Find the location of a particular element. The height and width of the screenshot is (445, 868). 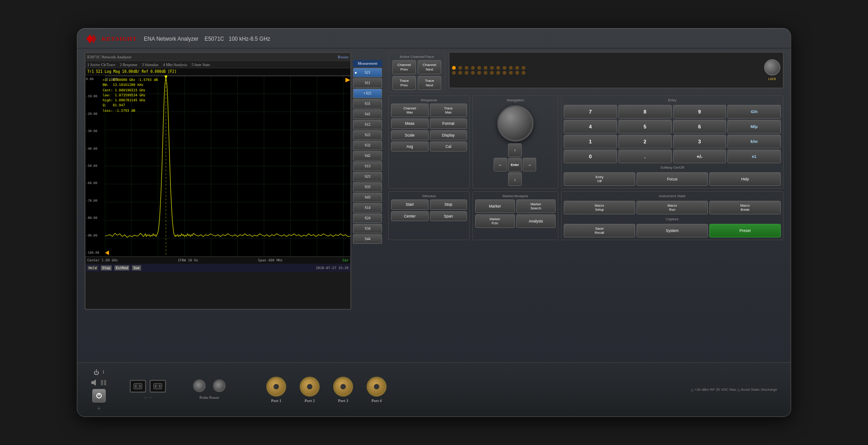

macro-run-button: Macro Run is located at coordinates (672, 208).